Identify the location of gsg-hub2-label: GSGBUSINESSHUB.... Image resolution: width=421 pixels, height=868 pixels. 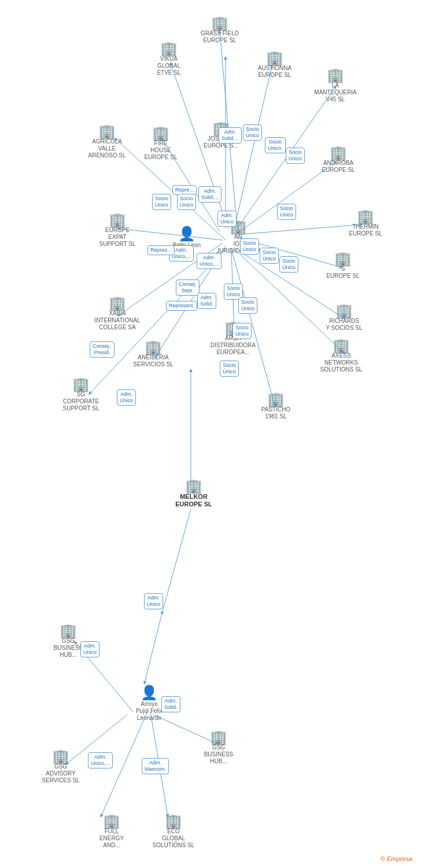
(219, 755).